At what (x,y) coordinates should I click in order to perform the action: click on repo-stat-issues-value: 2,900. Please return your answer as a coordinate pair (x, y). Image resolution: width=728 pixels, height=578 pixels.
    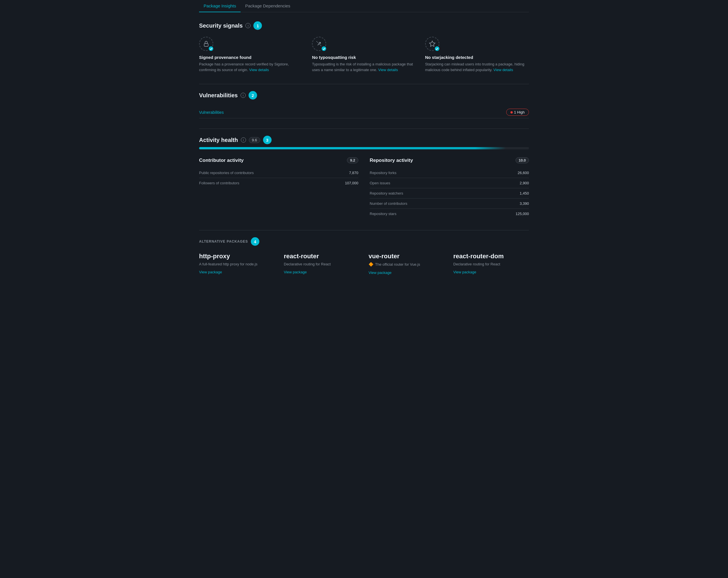
    Looking at the image, I should click on (524, 183).